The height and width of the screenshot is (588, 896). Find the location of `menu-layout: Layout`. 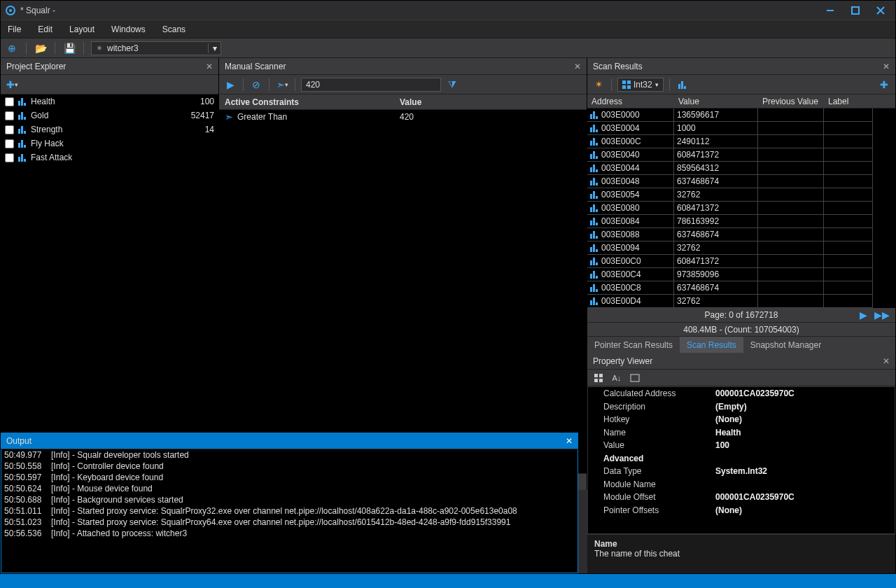

menu-layout: Layout is located at coordinates (82, 29).